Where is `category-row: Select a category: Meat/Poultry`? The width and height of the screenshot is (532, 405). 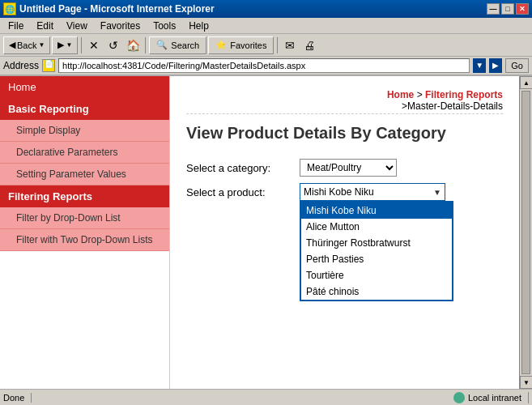 category-row: Select a category: Meat/Poultry is located at coordinates (345, 168).